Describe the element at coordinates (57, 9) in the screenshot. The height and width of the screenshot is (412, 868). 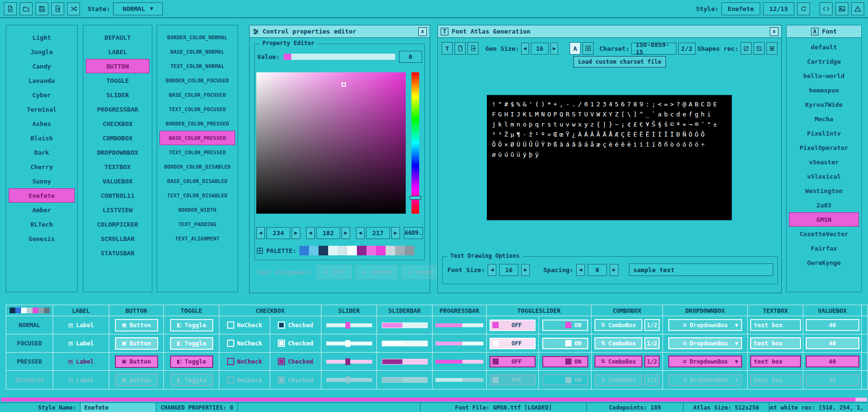
I see `export-style-button` at that location.